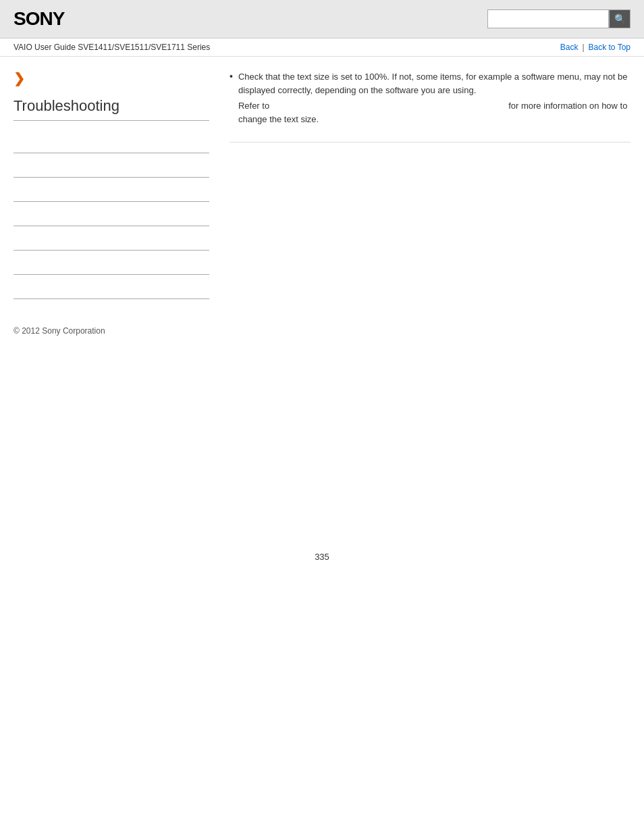  I want to click on bullet-text: Check that the text size is set to 100%.…, so click(433, 84).